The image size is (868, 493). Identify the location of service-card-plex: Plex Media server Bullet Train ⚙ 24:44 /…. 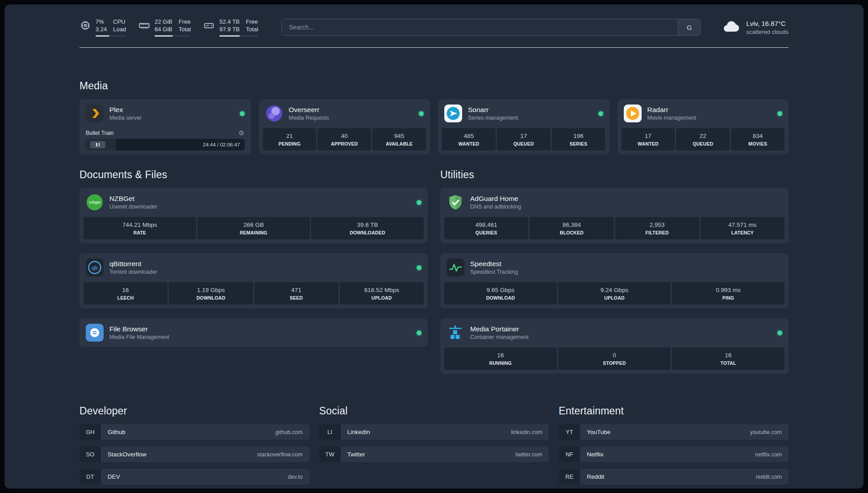
(165, 127).